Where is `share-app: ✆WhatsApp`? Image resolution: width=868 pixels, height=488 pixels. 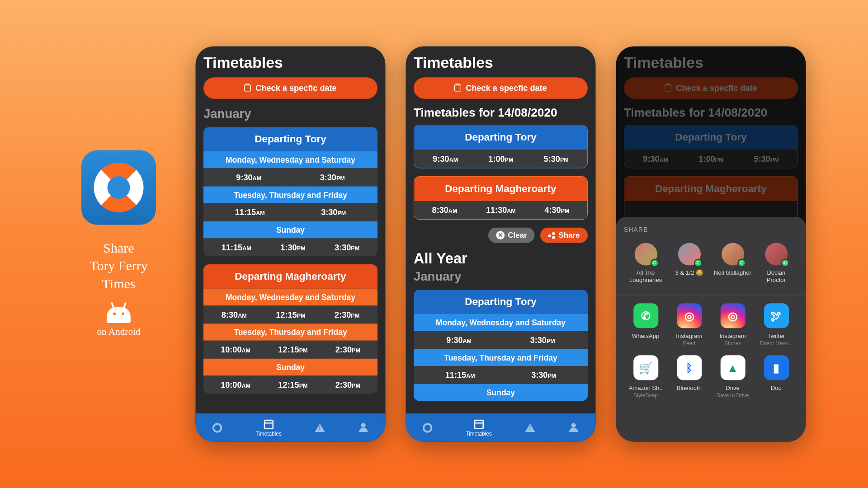 share-app: ✆WhatsApp is located at coordinates (646, 325).